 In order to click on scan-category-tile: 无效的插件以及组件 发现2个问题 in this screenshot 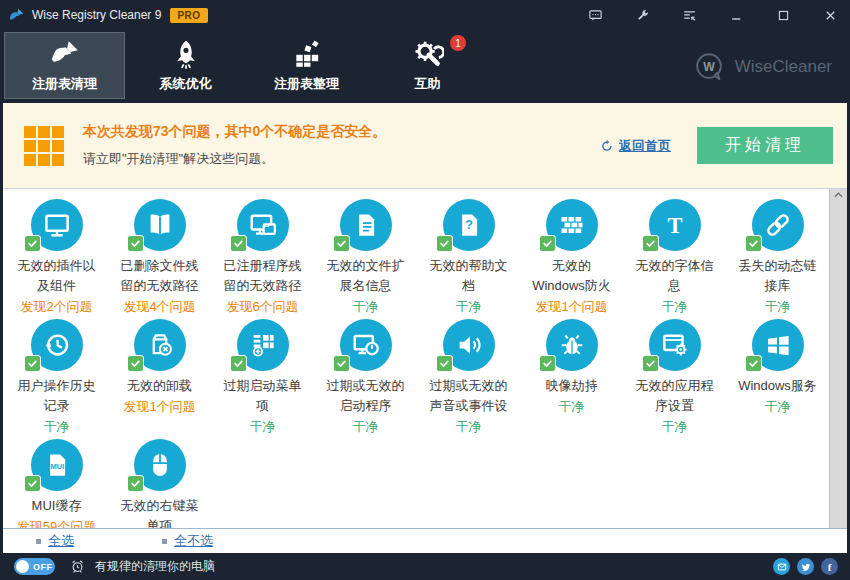, I will do `click(56, 253)`.